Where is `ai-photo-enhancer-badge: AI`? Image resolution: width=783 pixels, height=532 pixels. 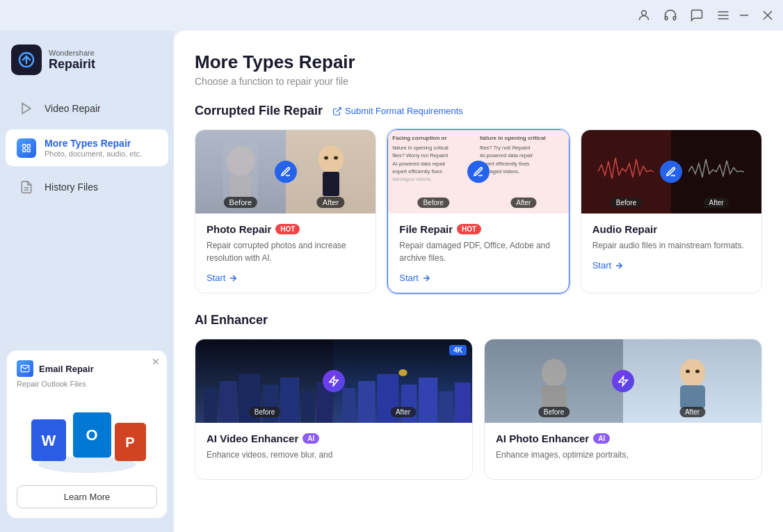
ai-photo-enhancer-badge: AI is located at coordinates (602, 438).